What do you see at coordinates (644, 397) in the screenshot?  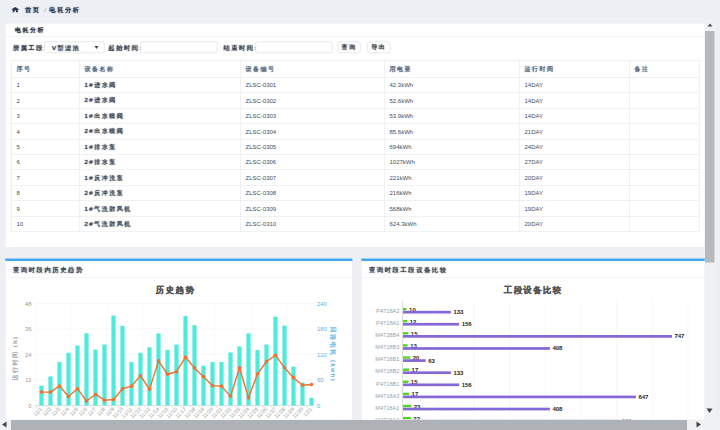 I see `svg-text: 647` at bounding box center [644, 397].